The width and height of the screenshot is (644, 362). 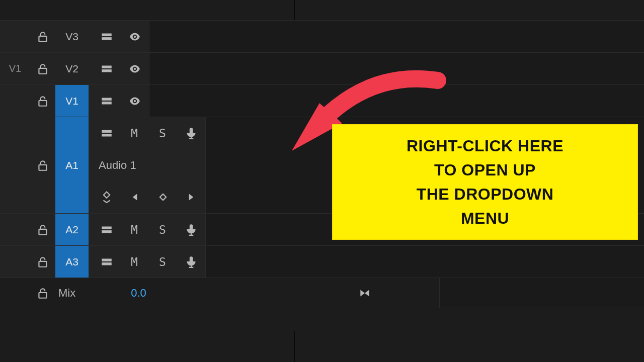 What do you see at coordinates (72, 165) in the screenshot?
I see `track-target-toggle: A1` at bounding box center [72, 165].